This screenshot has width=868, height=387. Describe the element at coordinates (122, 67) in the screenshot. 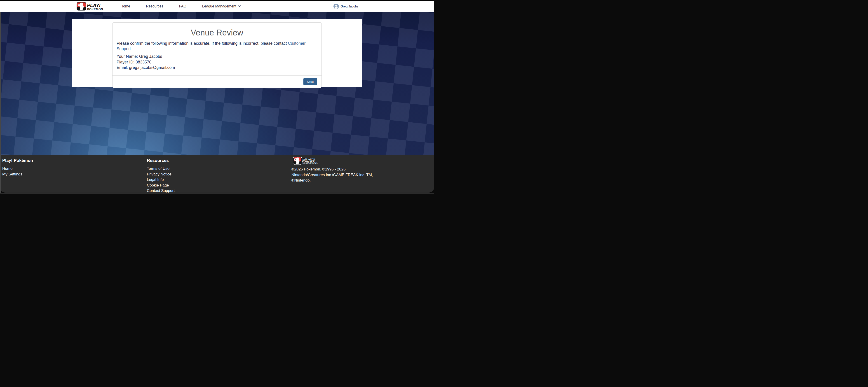

I see `field-email-label: Email:` at that location.